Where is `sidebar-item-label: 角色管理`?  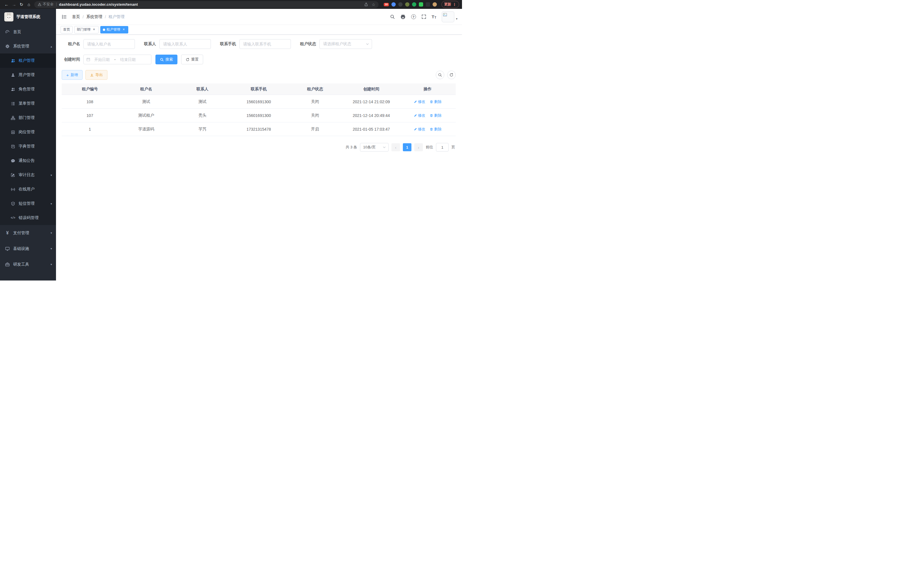 sidebar-item-label: 角色管理 is located at coordinates (27, 89).